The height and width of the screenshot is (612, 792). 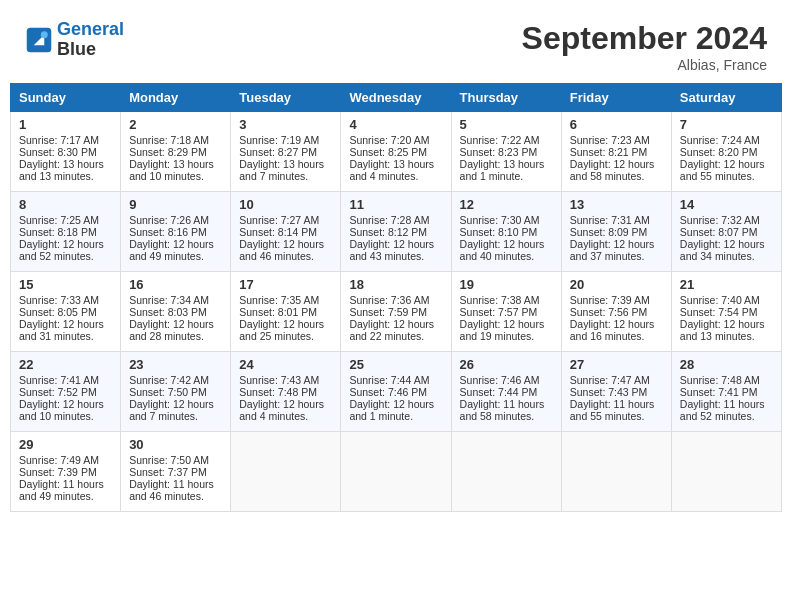 I want to click on table-row: 26Sunrise: 7:46 AMSunset: 7:44 PMDayligh…, so click(x=506, y=392).